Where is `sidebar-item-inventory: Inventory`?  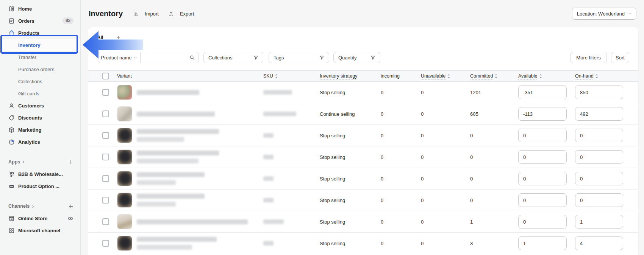
sidebar-item-inventory: Inventory is located at coordinates (40, 45).